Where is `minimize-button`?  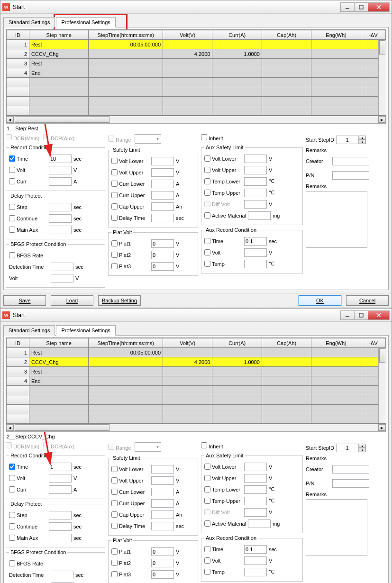 minimize-button is located at coordinates (347, 7).